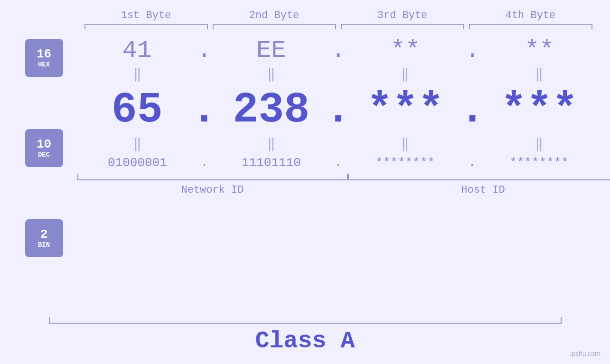 The image size is (610, 364). What do you see at coordinates (338, 74) in the screenshot?
I see `equals-row-1: ‖ ‖ ‖ ‖` at bounding box center [338, 74].